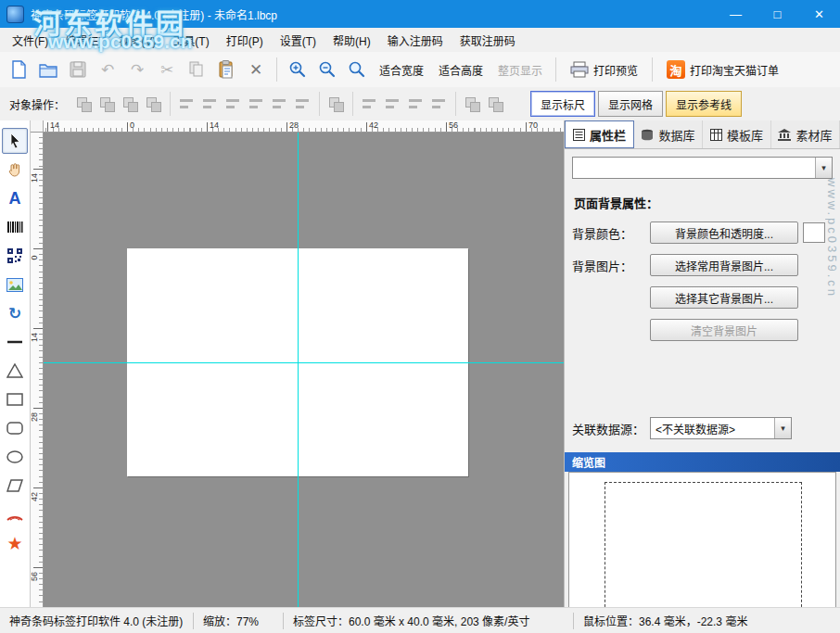 This screenshot has width=840, height=633. I want to click on copy-button, so click(197, 70).